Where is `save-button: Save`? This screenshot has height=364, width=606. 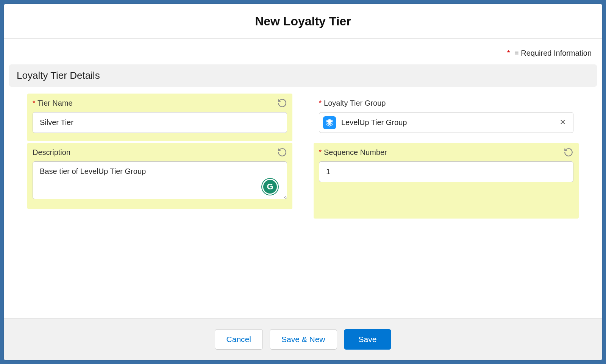
save-button: Save is located at coordinates (368, 339).